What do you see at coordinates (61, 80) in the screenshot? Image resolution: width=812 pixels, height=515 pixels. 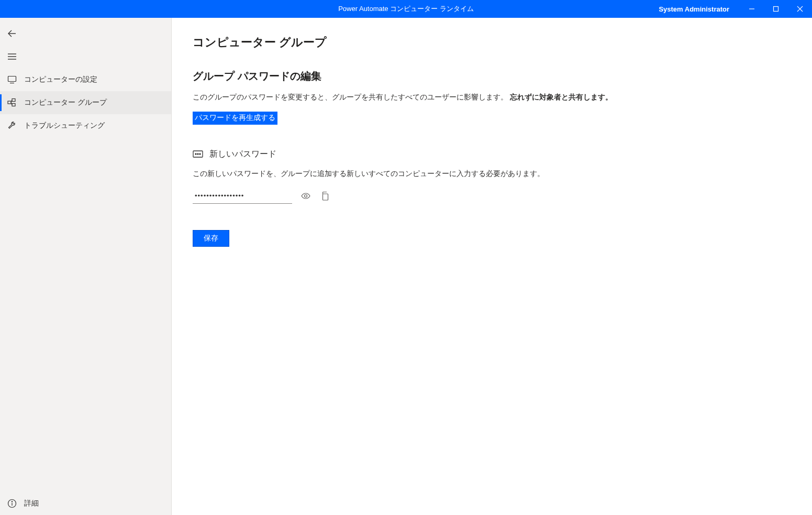 I see `sidebar-item-label: コンピューターの設定` at bounding box center [61, 80].